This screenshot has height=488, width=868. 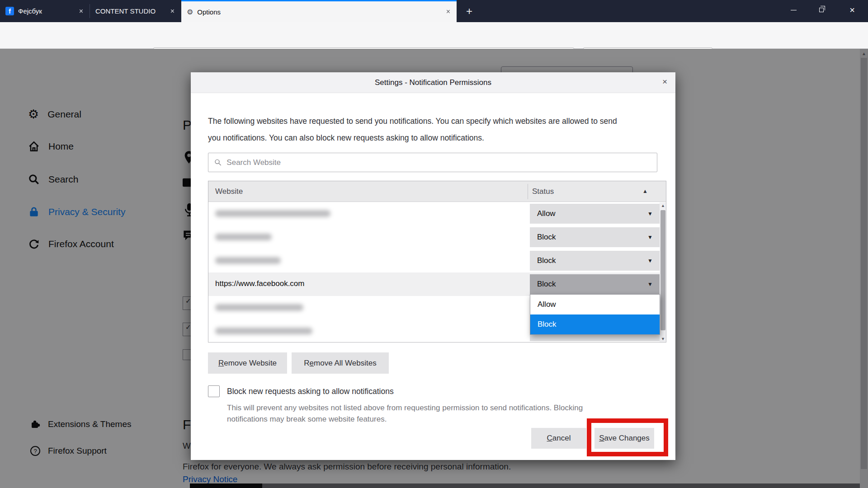 I want to click on table-scrollbar: ▲ ▼, so click(x=663, y=272).